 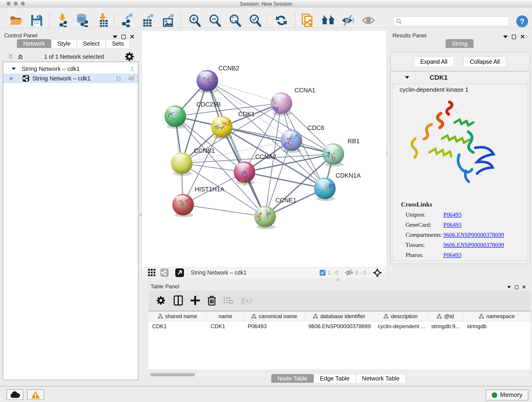 I want to click on cell-description: cyclin-dependent ..., so click(x=401, y=326).